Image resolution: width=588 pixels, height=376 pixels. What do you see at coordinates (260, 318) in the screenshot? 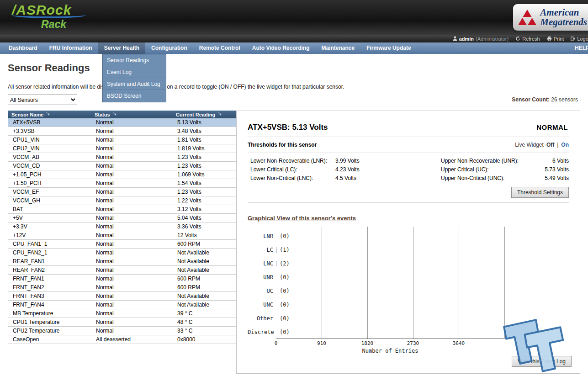
I see `chart-category-label: Other` at bounding box center [260, 318].